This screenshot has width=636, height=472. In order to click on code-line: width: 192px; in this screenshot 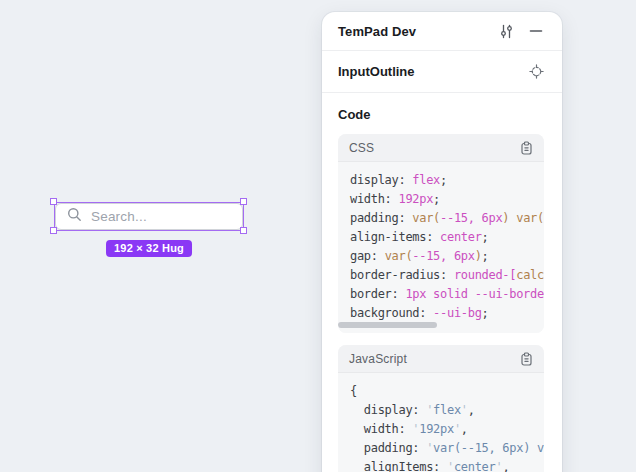, I will do `click(447, 200)`.